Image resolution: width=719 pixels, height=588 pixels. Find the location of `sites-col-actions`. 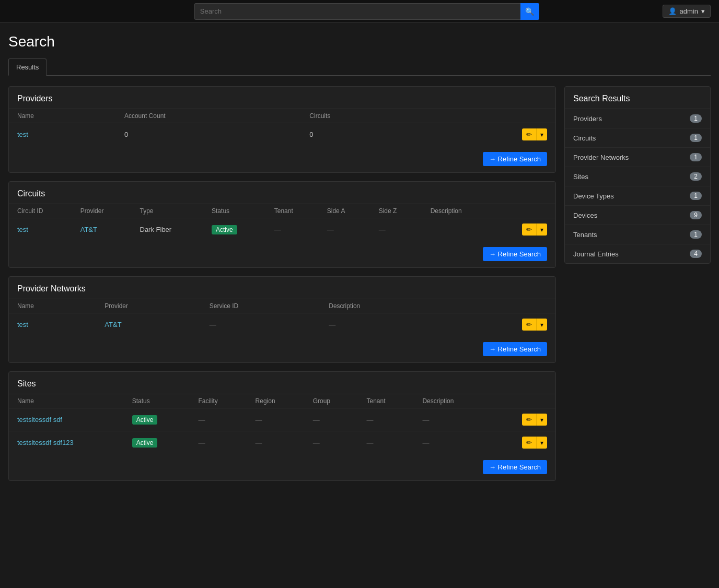

sites-col-actions is located at coordinates (523, 401).